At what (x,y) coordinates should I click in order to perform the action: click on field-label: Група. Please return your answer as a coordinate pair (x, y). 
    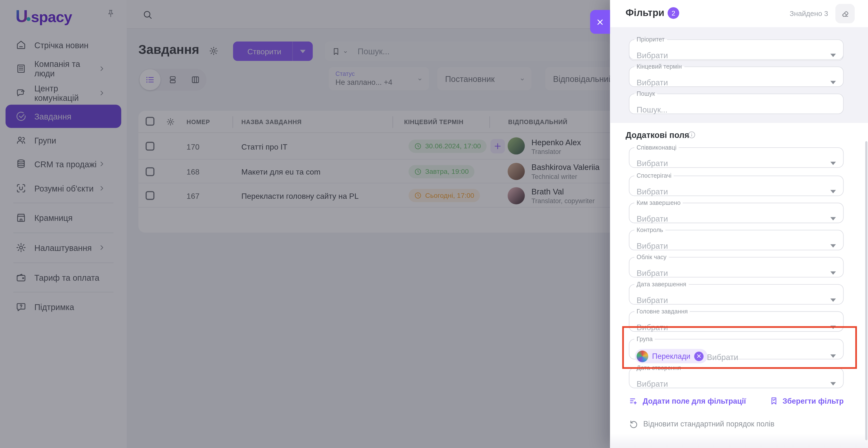
    Looking at the image, I should click on (645, 339).